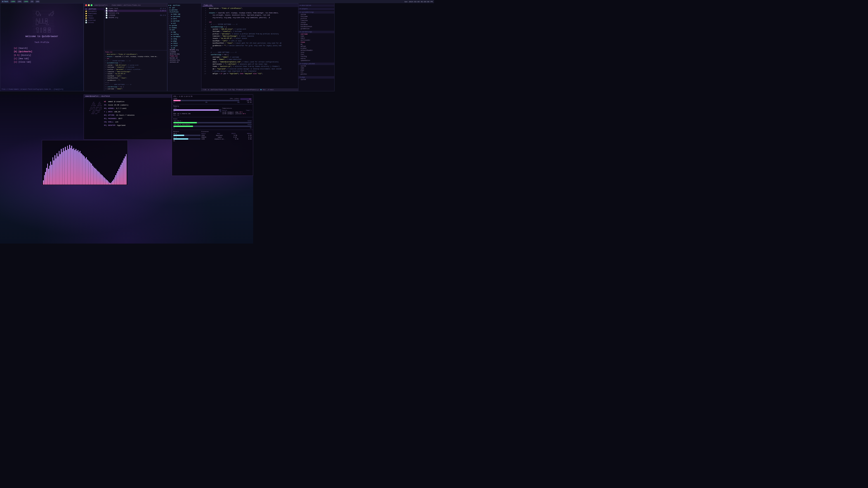 The width and height of the screenshot is (868, 488). What do you see at coordinates (94, 9) in the screenshot?
I see `fm-sidebar-dotfiles: 🗂 .dotfiles` at bounding box center [94, 9].